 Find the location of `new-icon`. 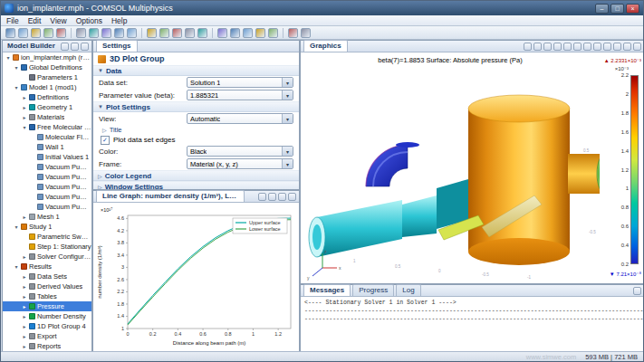

new-icon is located at coordinates (11, 33).